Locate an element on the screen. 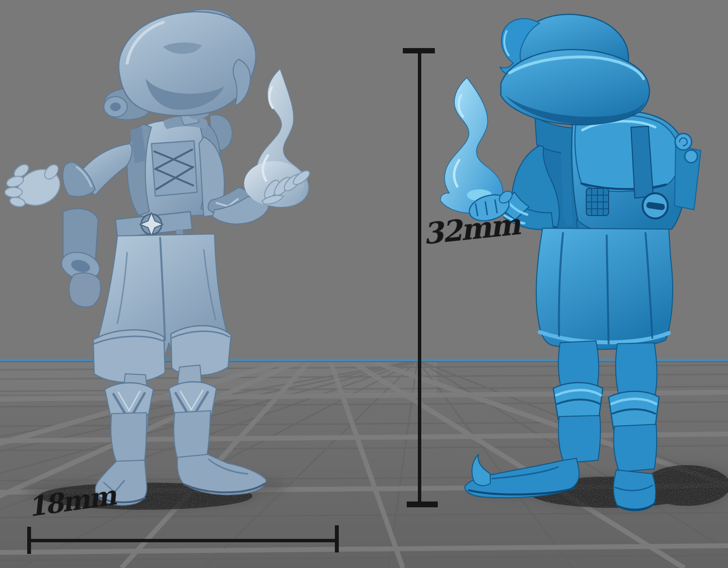 This screenshot has height=568, width=728. width-measure-line is located at coordinates (183, 541).